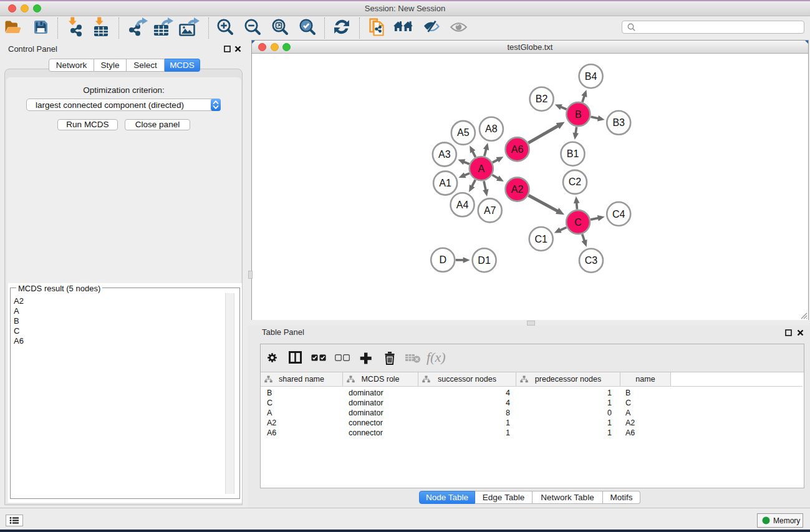 This screenshot has width=810, height=532. What do you see at coordinates (591, 261) in the screenshot?
I see `svg-text: C3` at bounding box center [591, 261].